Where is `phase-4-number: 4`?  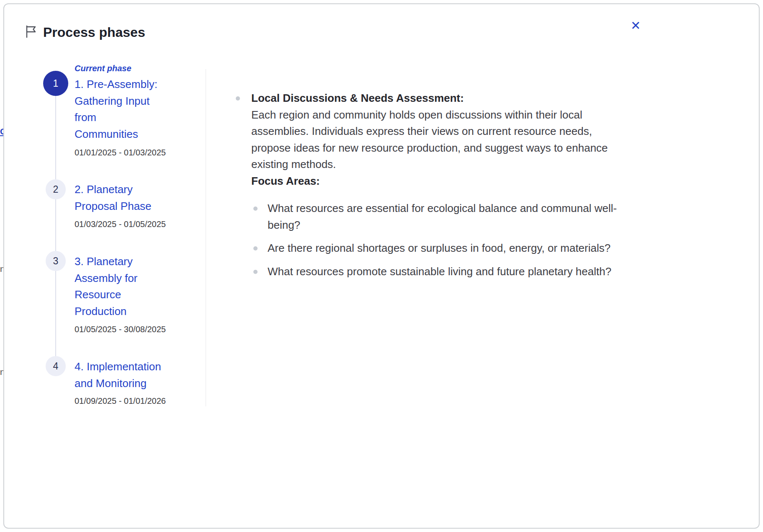
phase-4-number: 4 is located at coordinates (56, 366).